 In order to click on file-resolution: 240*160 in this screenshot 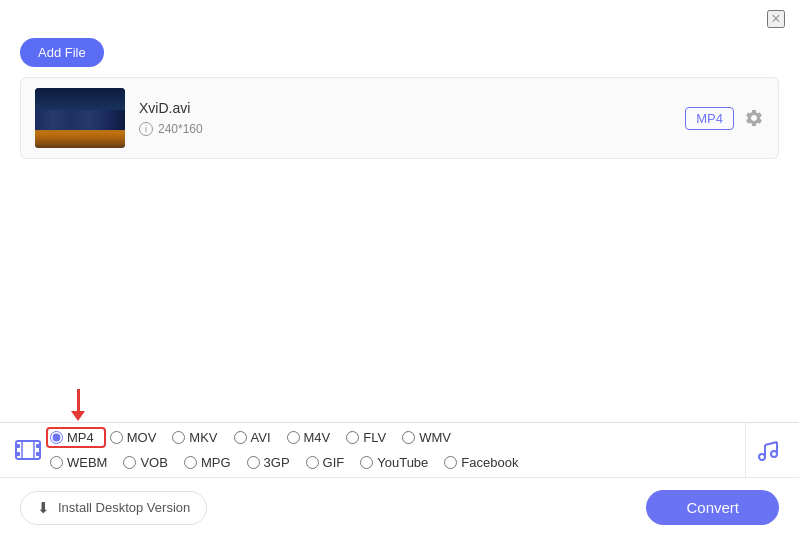, I will do `click(180, 129)`.